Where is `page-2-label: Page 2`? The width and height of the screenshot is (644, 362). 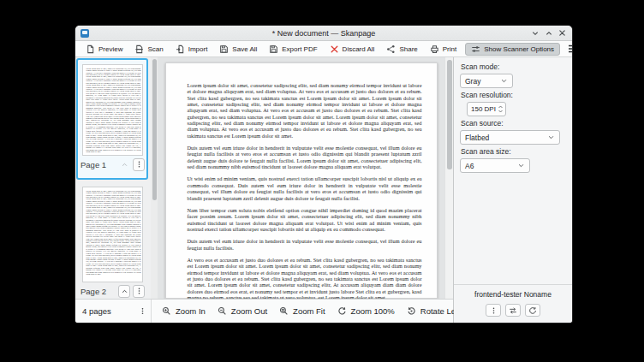
page-2-label: Page 2 is located at coordinates (98, 291).